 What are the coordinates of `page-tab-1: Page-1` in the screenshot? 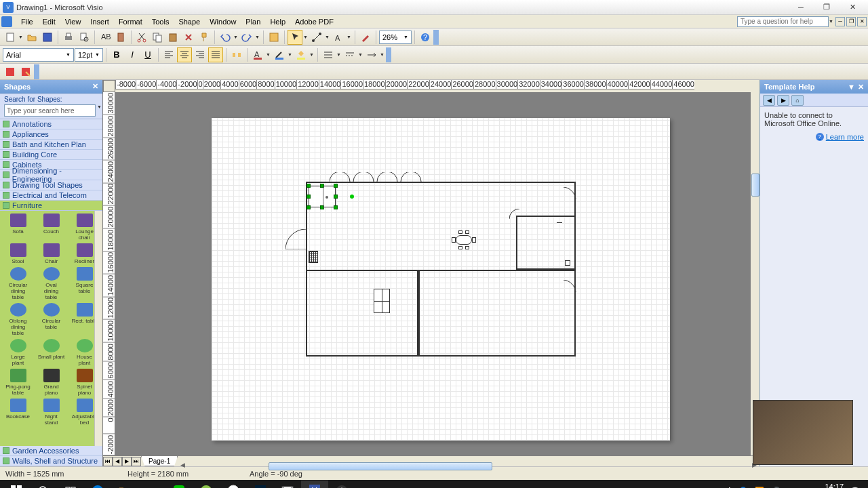 It's located at (159, 461).